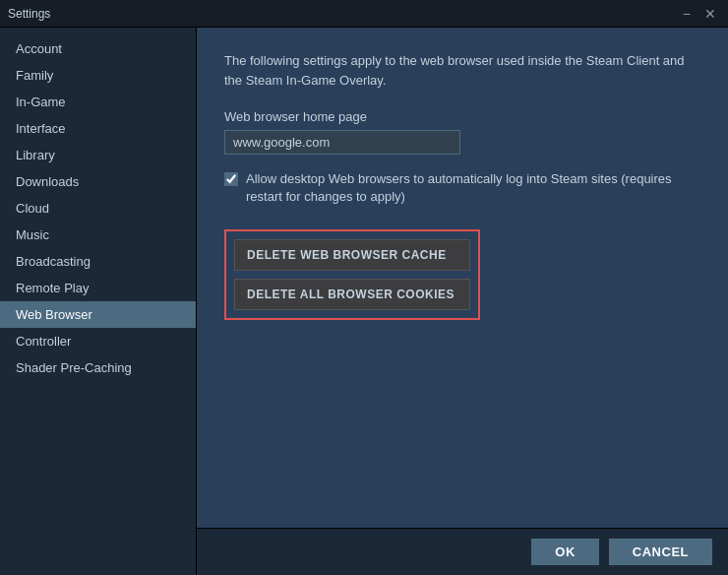  Describe the element at coordinates (231, 179) in the screenshot. I see `auto-login-checkbox` at that location.